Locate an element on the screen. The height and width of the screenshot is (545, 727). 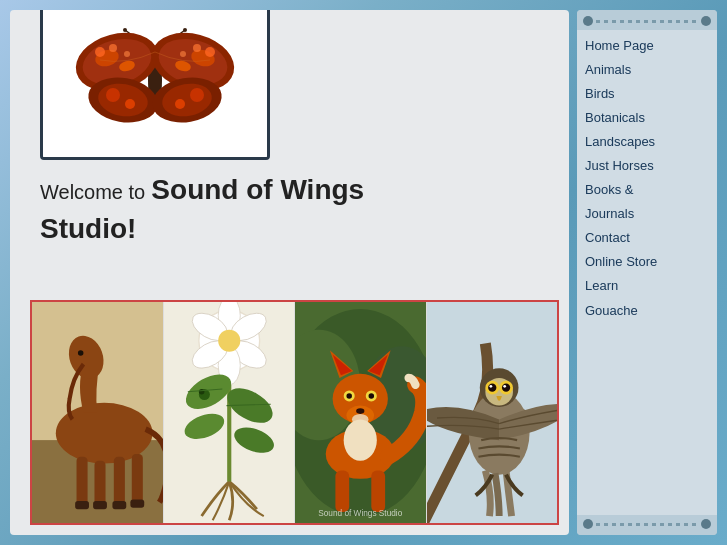
nav-landscapes: Landscapes is located at coordinates (647, 142).